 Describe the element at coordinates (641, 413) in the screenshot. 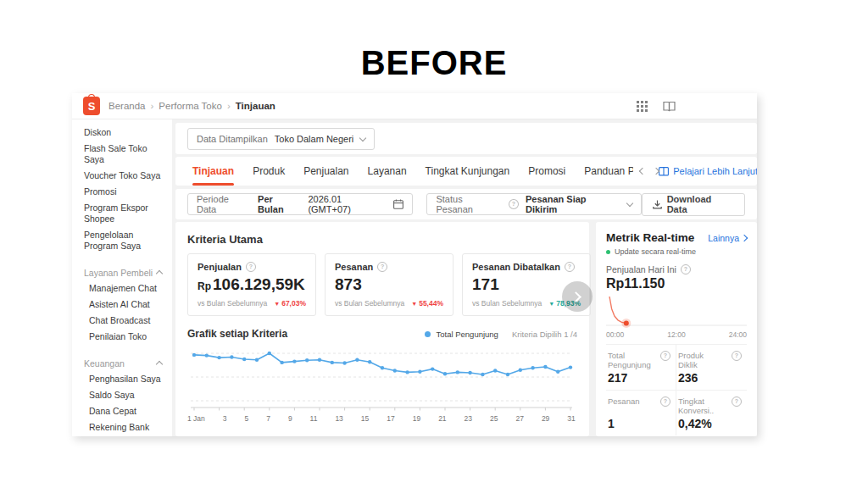

I see `stat-pesanan: Pesanan? 1` at that location.